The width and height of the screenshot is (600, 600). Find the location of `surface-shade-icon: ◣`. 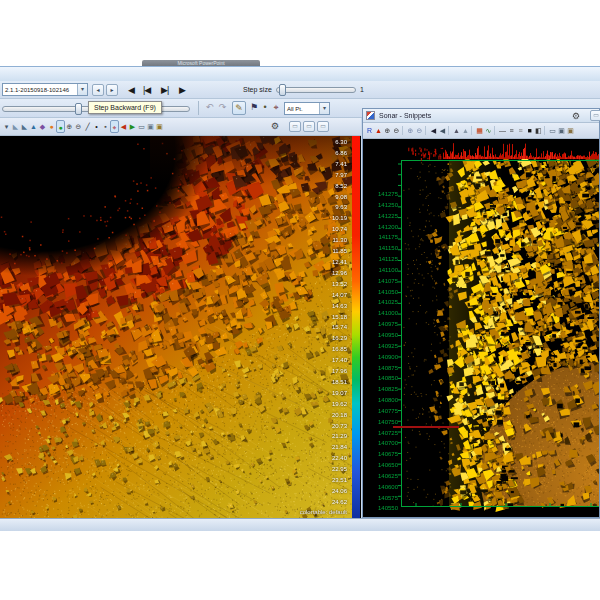

surface-shade-icon: ◣ is located at coordinates (24, 126).